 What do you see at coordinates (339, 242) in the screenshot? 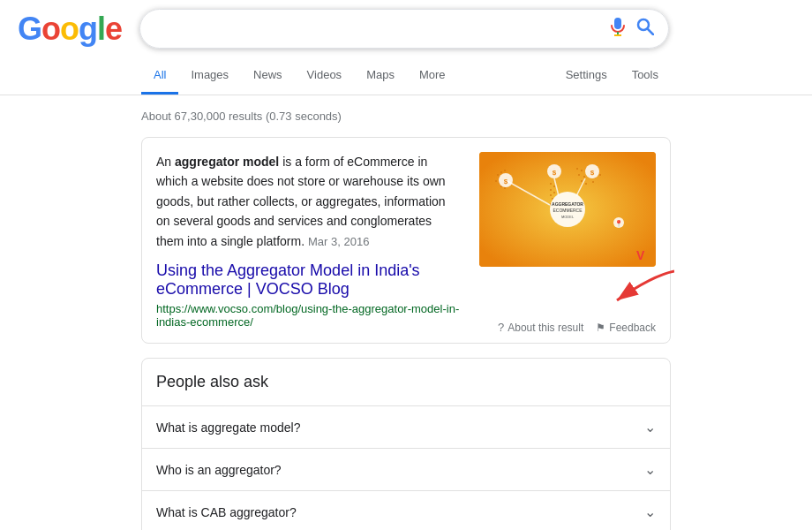
I see `snippet-date: Mar 3, 2016` at bounding box center [339, 242].